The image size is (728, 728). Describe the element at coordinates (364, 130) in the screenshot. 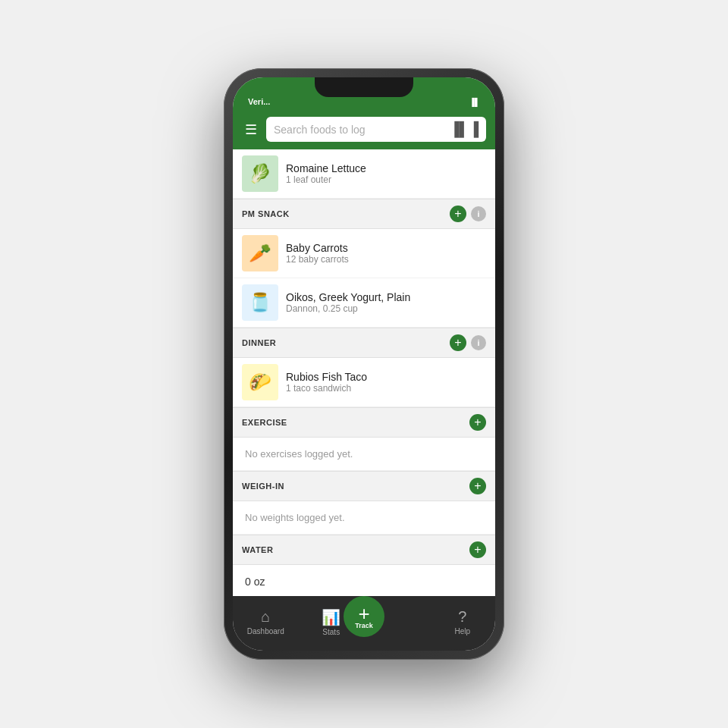

I see `search-bar: ☰ Search foods to log ▐▌▐` at that location.